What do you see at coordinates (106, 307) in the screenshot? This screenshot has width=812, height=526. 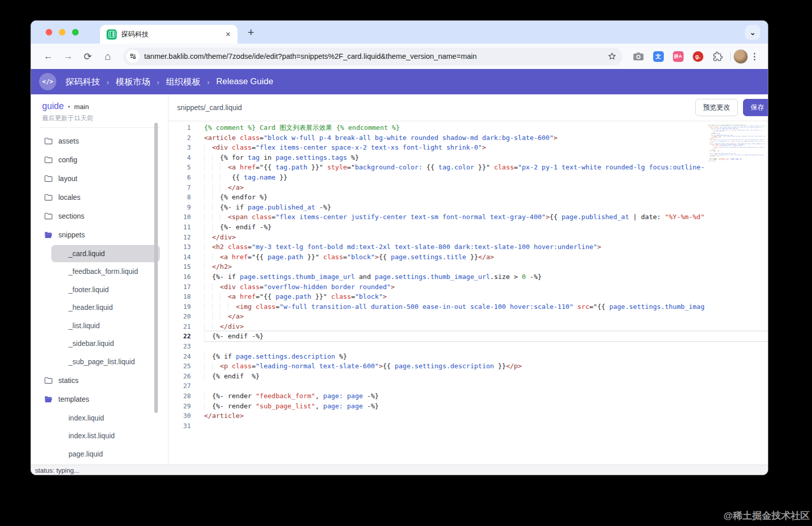 I see `tree-file-_header.liquid: _header.liquid` at bounding box center [106, 307].